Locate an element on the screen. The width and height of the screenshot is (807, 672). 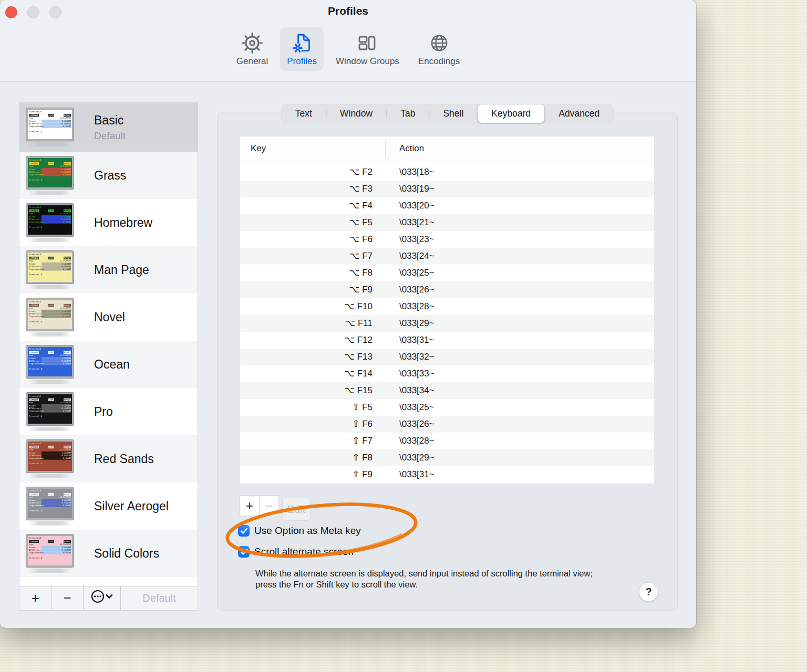
preview-process-row: top4.1%231K is located at coordinates (50, 166).